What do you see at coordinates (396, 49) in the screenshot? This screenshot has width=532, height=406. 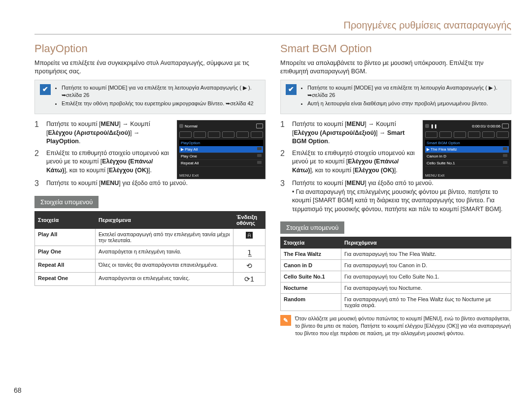 I see `section-heading: Smart BGM Option` at bounding box center [396, 49].